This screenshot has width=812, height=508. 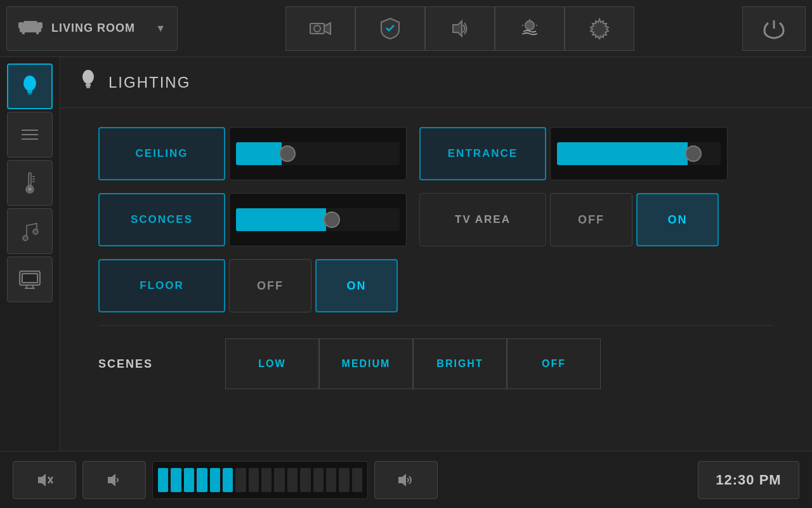 I want to click on sconces-dimmer-track, so click(x=318, y=220).